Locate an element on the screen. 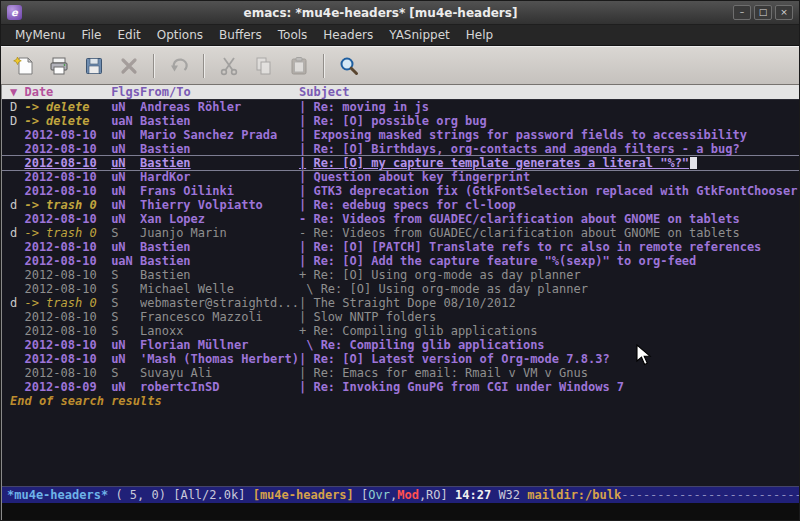 The image size is (800, 521). sort-date-column-header: ▼ Date is located at coordinates (60, 92).